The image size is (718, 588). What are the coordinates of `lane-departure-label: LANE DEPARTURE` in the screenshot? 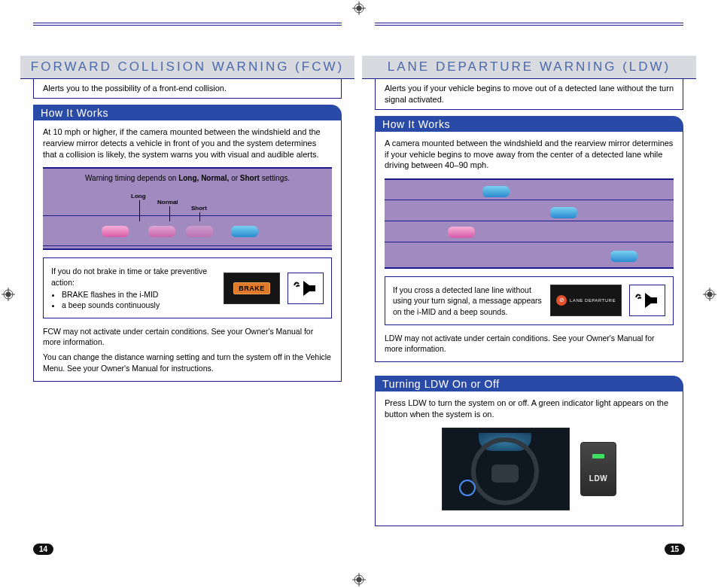 It's located at (593, 300).